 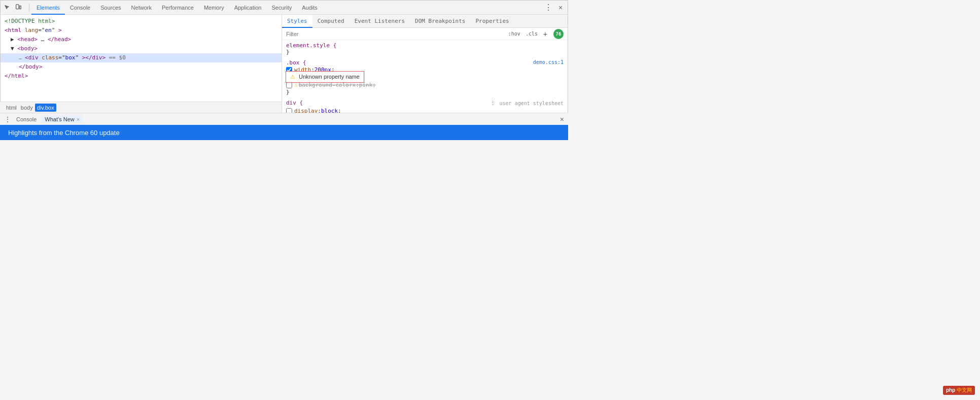 I want to click on breadcrumb-body: body, so click(x=27, y=108).